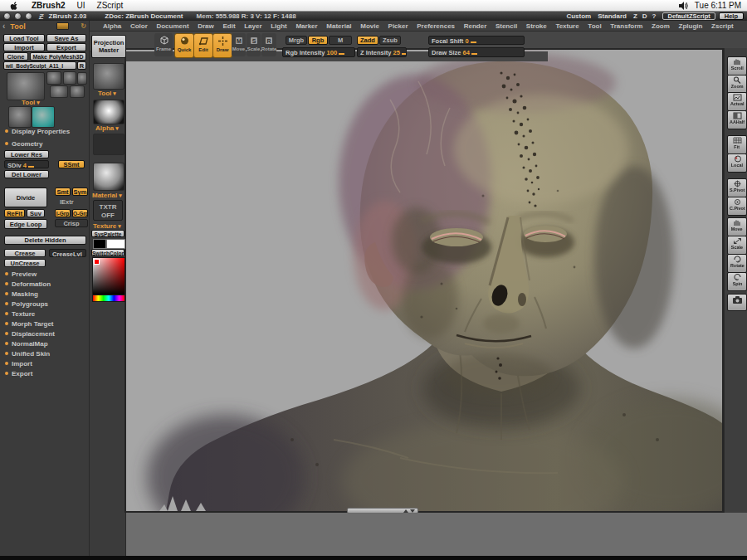  I want to click on menu-transform: Transform, so click(626, 27).